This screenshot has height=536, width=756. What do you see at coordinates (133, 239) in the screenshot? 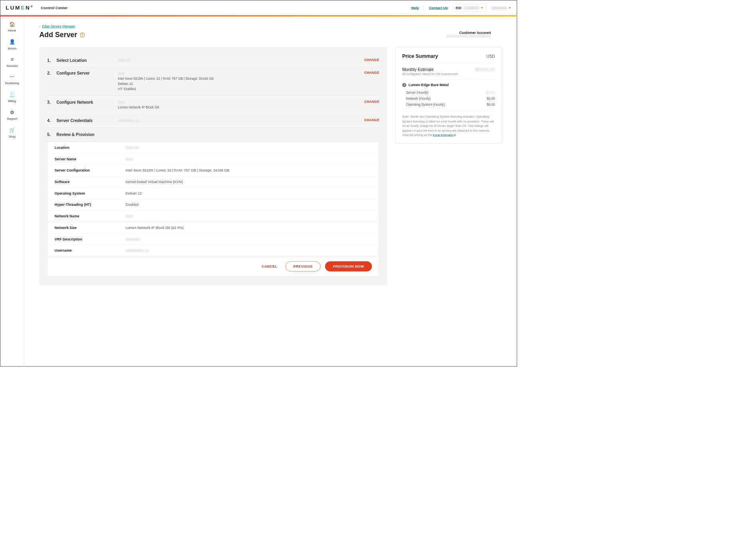
I see `review-value: XxxxXXX` at bounding box center [133, 239].